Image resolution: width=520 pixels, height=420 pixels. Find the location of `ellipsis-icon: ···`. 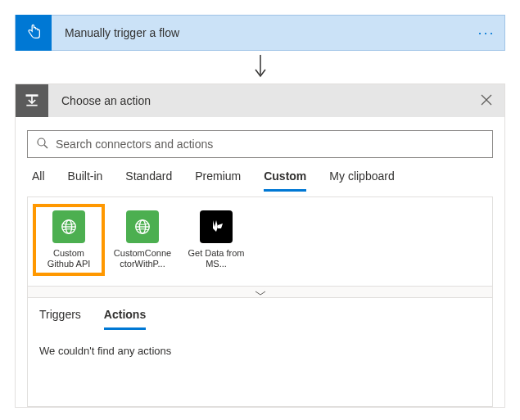

ellipsis-icon: ··· is located at coordinates (486, 33).